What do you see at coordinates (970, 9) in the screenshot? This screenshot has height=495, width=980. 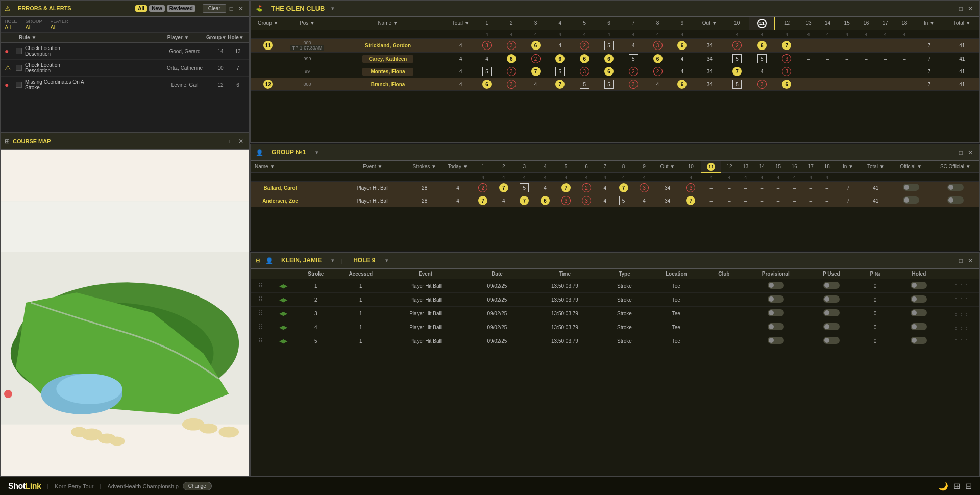 I see `close-glen-button: ✕` at bounding box center [970, 9].